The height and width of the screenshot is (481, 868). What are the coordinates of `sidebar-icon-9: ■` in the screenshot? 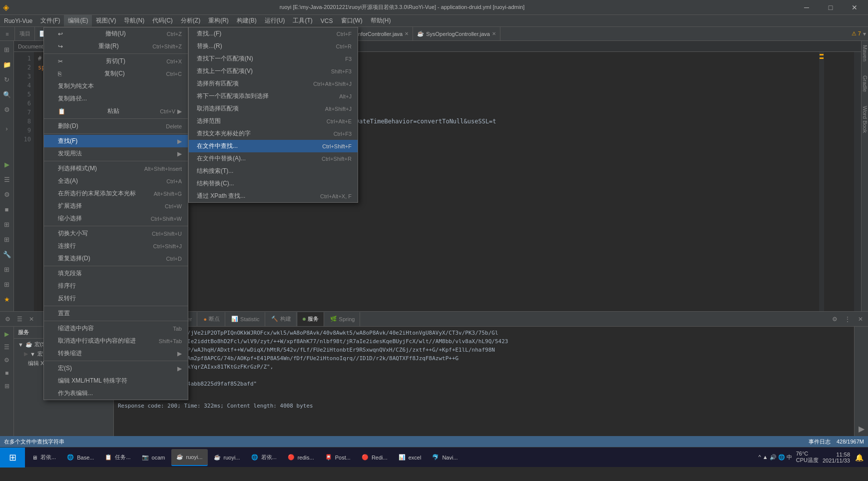 It's located at (7, 209).